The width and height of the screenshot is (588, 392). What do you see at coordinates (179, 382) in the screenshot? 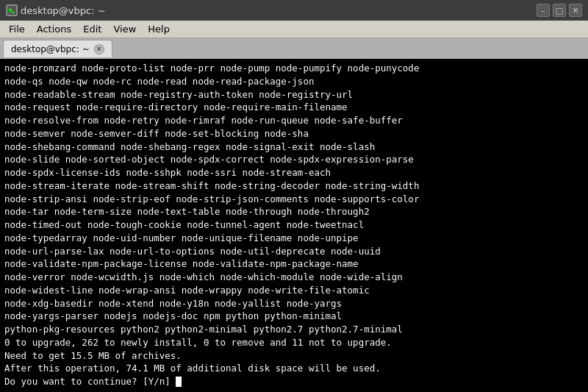
I see `terminal-cursor` at bounding box center [179, 382].